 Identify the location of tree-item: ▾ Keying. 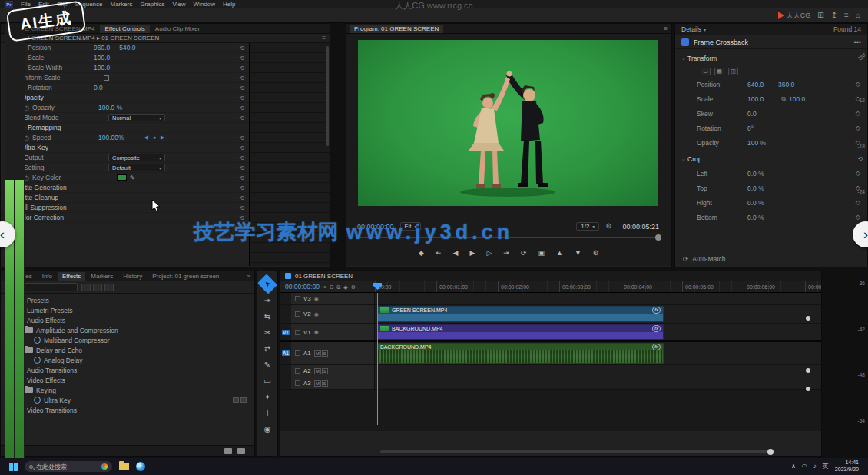
(128, 390).